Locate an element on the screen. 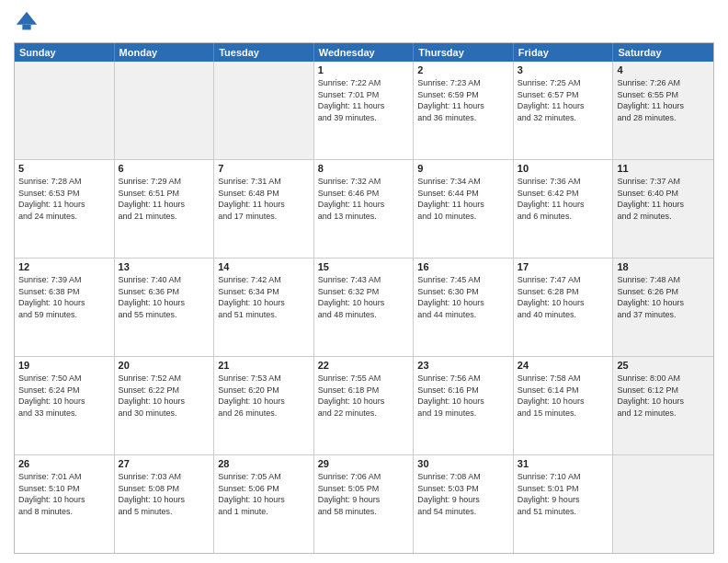 Image resolution: width=728 pixels, height=563 pixels. cell-info: Sunrise: 7:01 AM Sunset: 5:10 PM Dayligh… is located at coordinates (64, 494).